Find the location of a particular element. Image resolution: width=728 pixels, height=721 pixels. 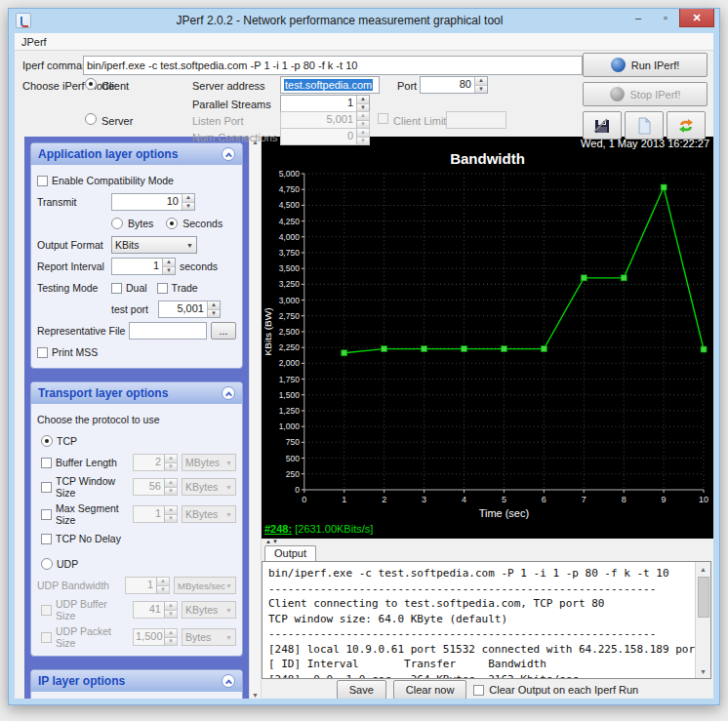

floppy-disk-icon is located at coordinates (602, 126).